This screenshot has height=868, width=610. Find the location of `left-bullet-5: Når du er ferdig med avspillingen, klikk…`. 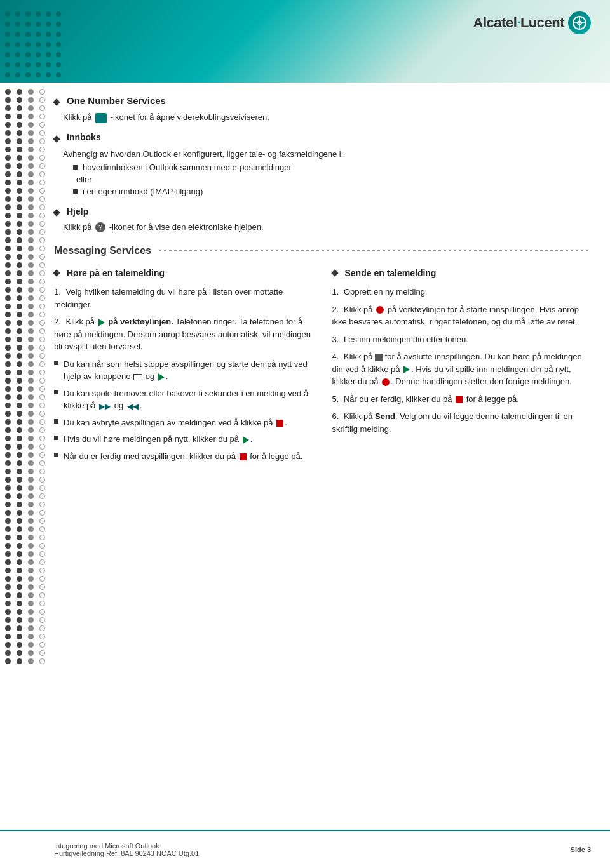

left-bullet-5: Når du er ferdig med avspillingen, klikk… is located at coordinates (184, 457).